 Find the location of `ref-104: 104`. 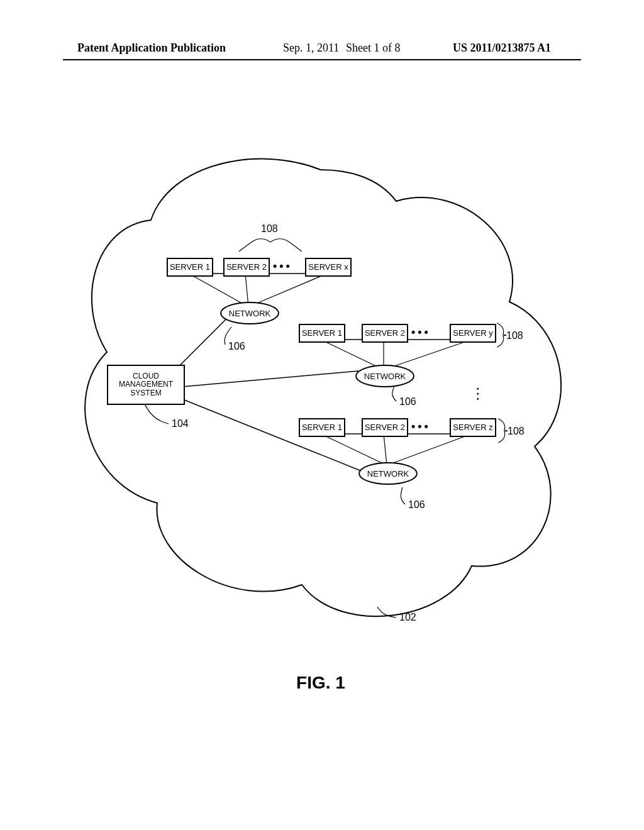

ref-104: 104 is located at coordinates (180, 424).